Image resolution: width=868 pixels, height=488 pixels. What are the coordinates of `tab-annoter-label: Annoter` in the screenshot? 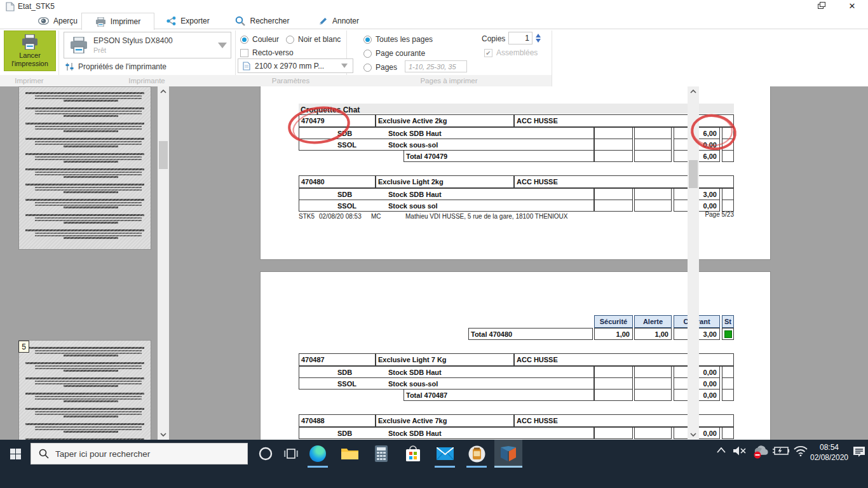 It's located at (346, 21).